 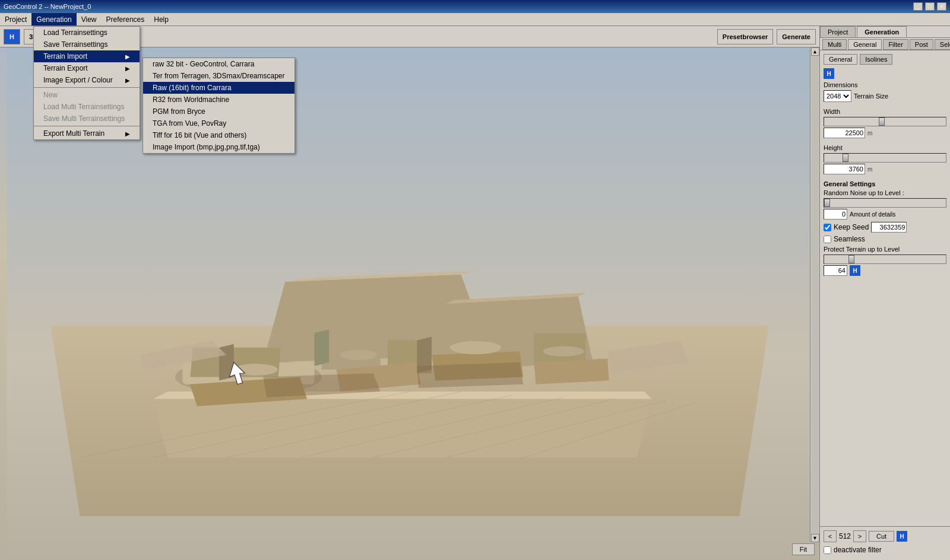 What do you see at coordinates (844, 133) in the screenshot?
I see `width-input` at bounding box center [844, 133].